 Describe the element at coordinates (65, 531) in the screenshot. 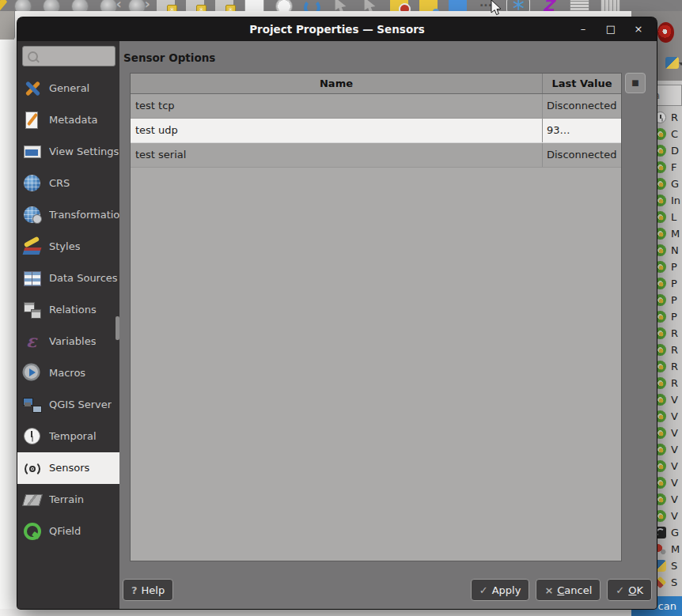

I see `sidebar-item-label: QField` at that location.